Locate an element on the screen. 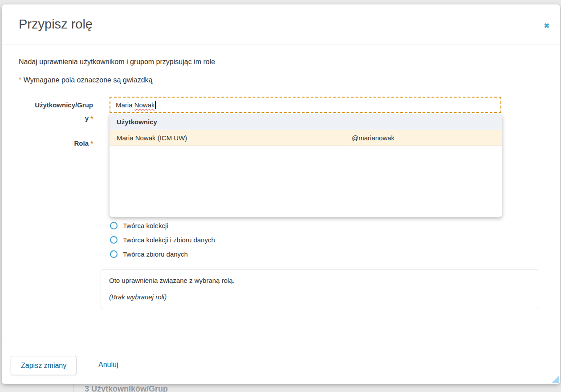  radio-option-label: Twórca kolekcji i zbioru danych is located at coordinates (169, 240).